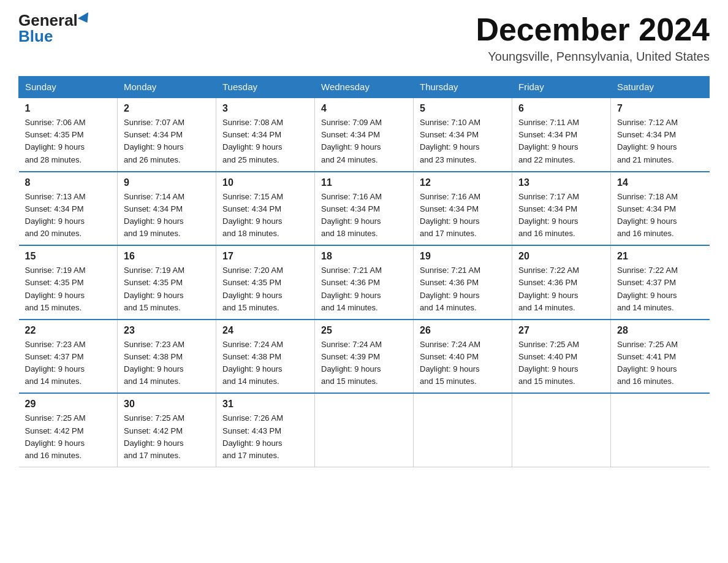  What do you see at coordinates (561, 183) in the screenshot?
I see `day-number: 13` at bounding box center [561, 183].